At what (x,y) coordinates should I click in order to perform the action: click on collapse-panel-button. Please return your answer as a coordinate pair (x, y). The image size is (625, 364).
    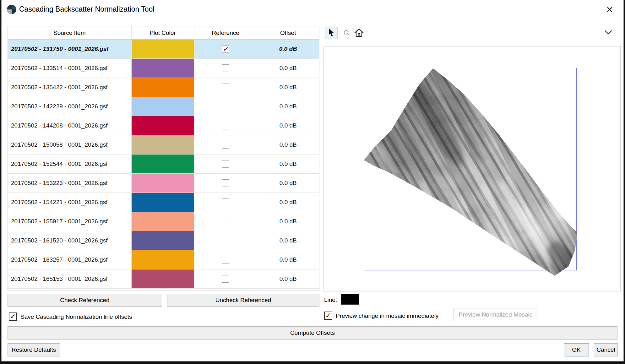
    Looking at the image, I should click on (608, 33).